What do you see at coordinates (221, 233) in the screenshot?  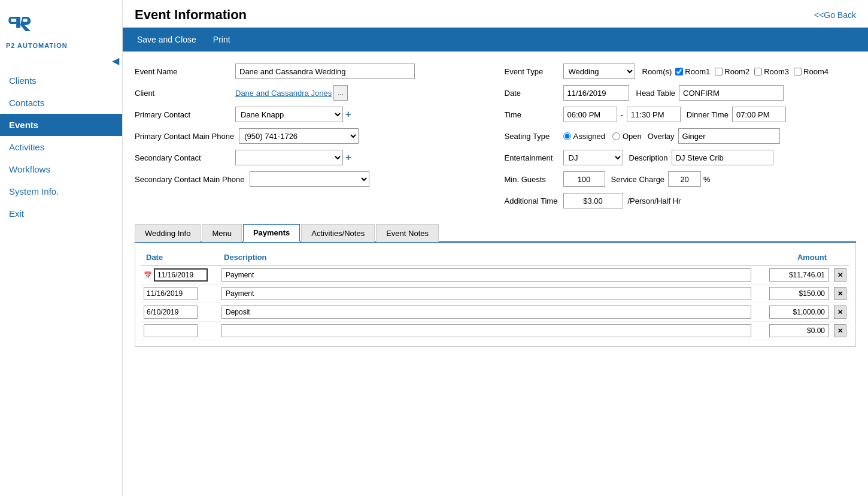 I see `tab-menu: Menu` at bounding box center [221, 233].